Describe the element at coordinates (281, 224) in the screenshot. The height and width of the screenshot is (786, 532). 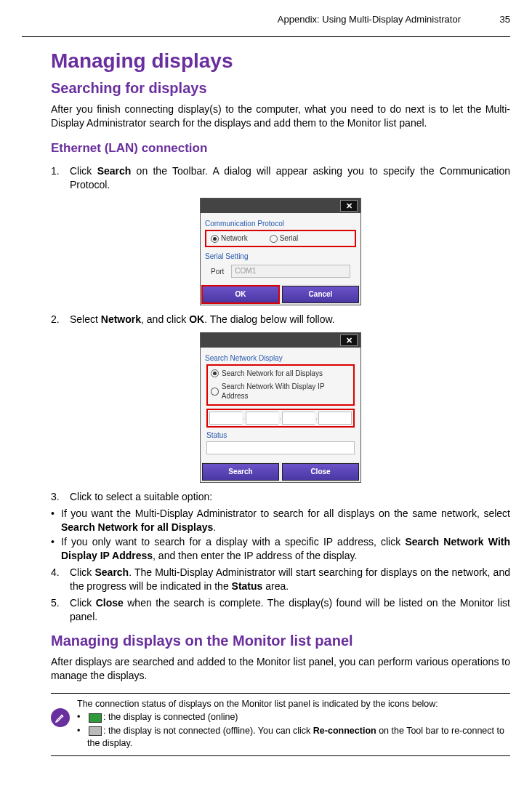
I see `group-communication-protocol: Communication Protocol` at that location.